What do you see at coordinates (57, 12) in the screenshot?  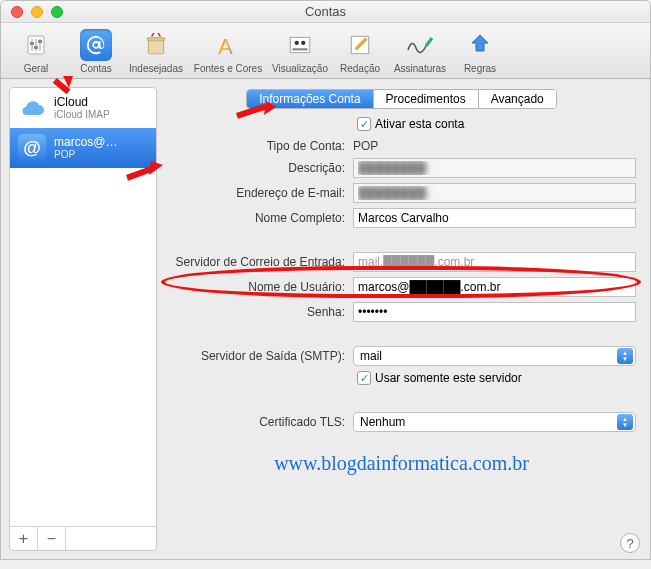 I see `zoom-window-button` at bounding box center [57, 12].